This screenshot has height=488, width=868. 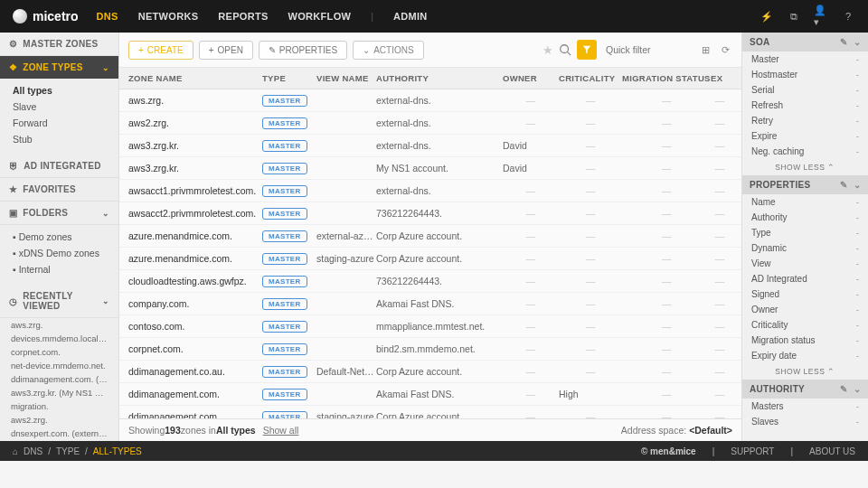 I want to click on bolt-icon: ⚡, so click(x=767, y=16).